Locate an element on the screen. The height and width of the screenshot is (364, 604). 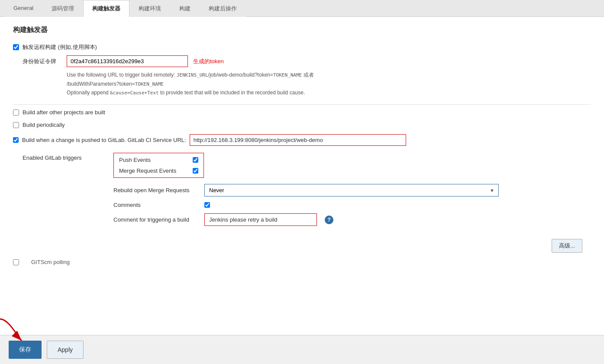
merge-request-events-checkbox is located at coordinates (196, 171).